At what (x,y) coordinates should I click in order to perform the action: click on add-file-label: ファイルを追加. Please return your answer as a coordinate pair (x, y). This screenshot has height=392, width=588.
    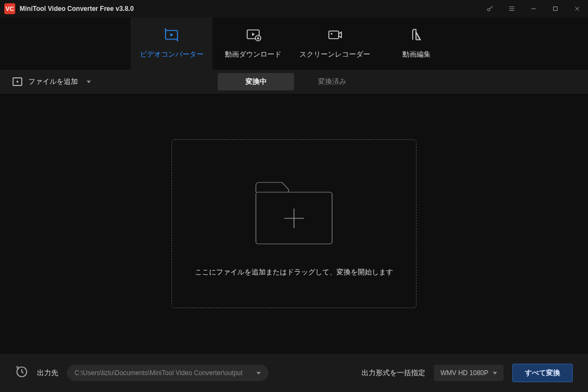
    Looking at the image, I should click on (53, 82).